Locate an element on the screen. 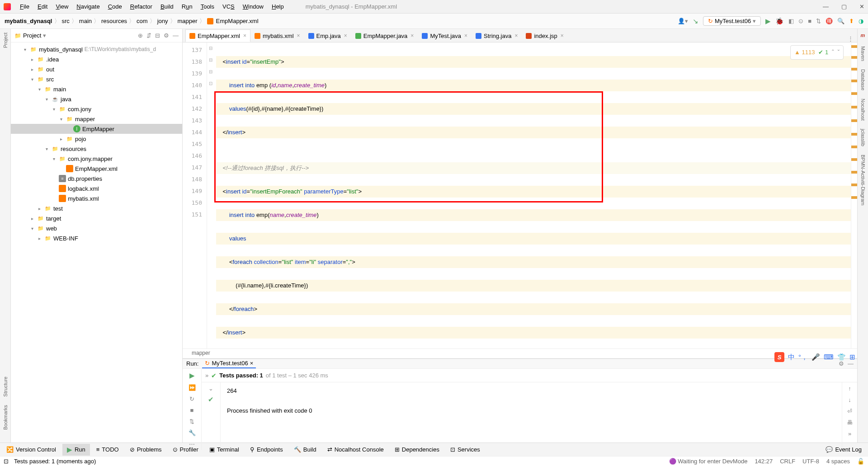 Image resolution: width=868 pixels, height=466 pixels. ime-voice-icon: 🎤 is located at coordinates (816, 357).